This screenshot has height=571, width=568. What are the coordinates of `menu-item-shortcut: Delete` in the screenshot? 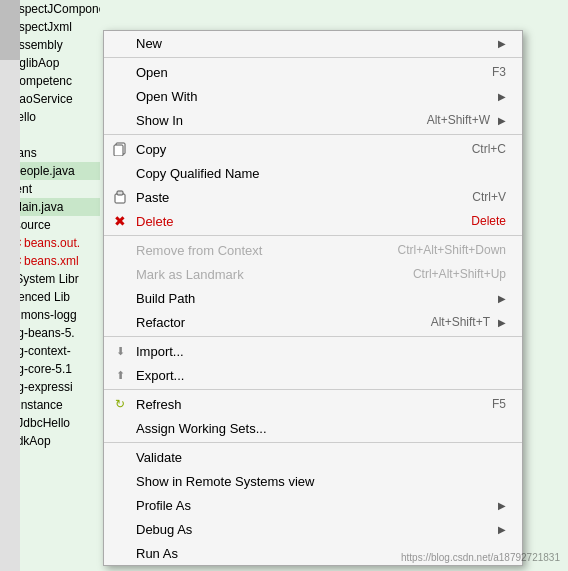 It's located at (488, 221).